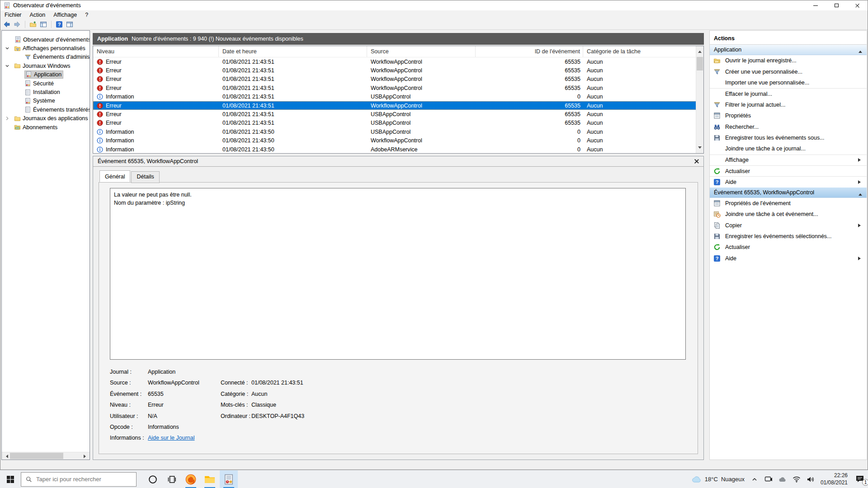  I want to click on menu-action: Action, so click(38, 14).